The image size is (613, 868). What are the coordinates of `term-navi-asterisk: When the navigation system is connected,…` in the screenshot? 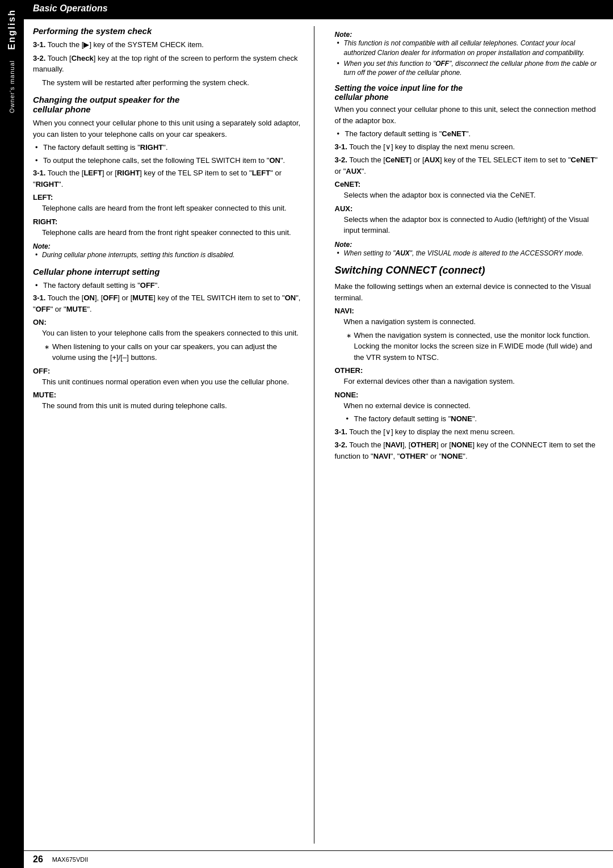 It's located at (475, 346).